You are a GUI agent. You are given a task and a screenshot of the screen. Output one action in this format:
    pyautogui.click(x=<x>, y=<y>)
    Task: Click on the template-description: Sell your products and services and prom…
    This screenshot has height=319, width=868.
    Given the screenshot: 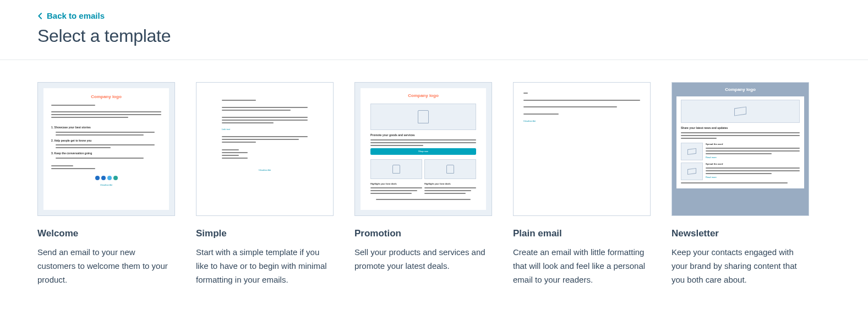 What is the action you would take?
    pyautogui.click(x=423, y=259)
    